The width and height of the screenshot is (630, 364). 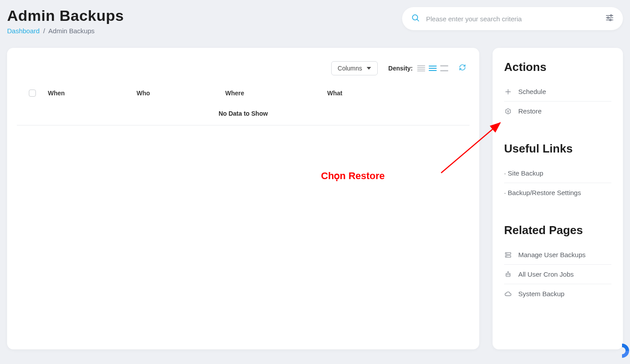 What do you see at coordinates (552, 254) in the screenshot?
I see `related-manage-user-backups-label: Manage User Backups` at bounding box center [552, 254].